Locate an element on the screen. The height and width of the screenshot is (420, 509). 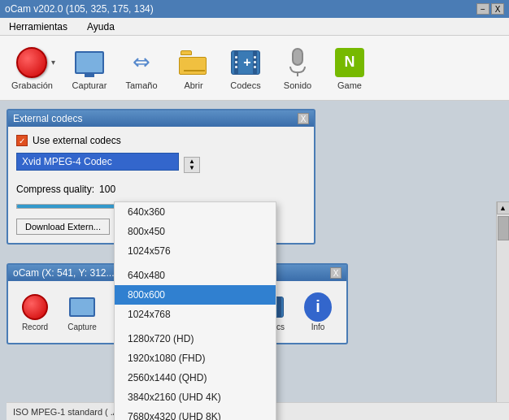
dropdown-item-1280x720: 1280x720 (HD) is located at coordinates (195, 339).